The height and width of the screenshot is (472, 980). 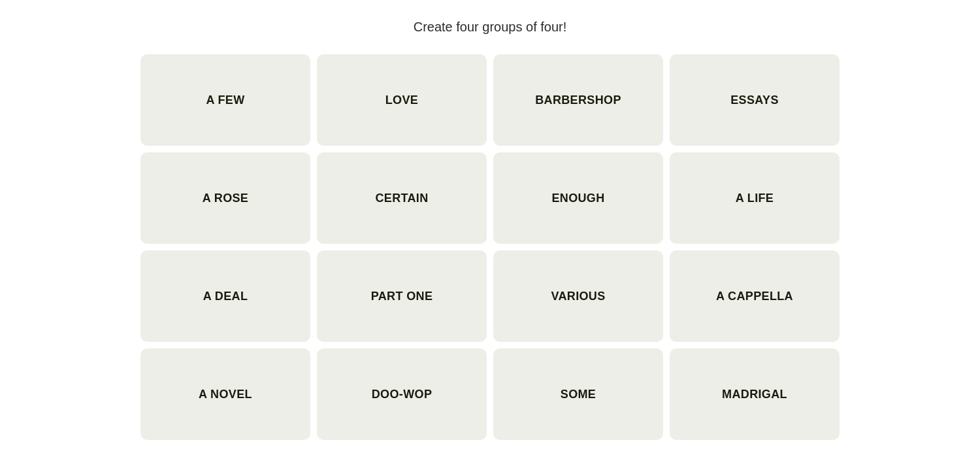 What do you see at coordinates (578, 101) in the screenshot?
I see `tile-label-barbershop: BARBERSHOP` at bounding box center [578, 101].